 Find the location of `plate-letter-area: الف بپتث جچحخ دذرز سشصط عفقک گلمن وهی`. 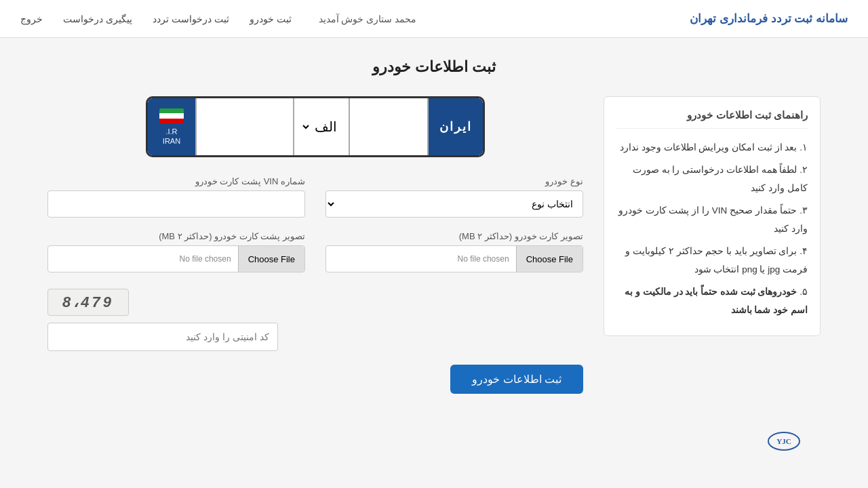

plate-letter-area: الف بپتث جچحخ دذرز سشصط عفقک گلمن وهی is located at coordinates (321, 127).